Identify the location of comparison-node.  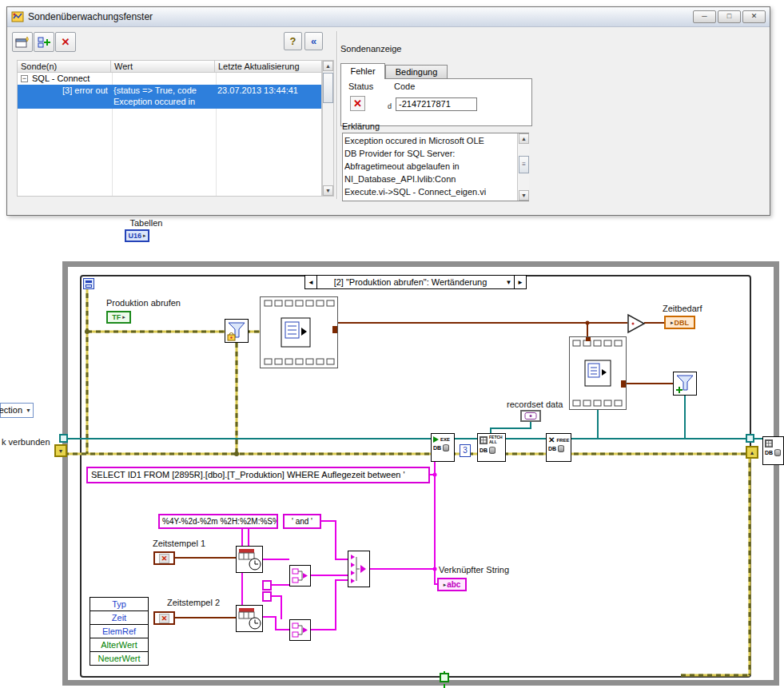
(636, 324).